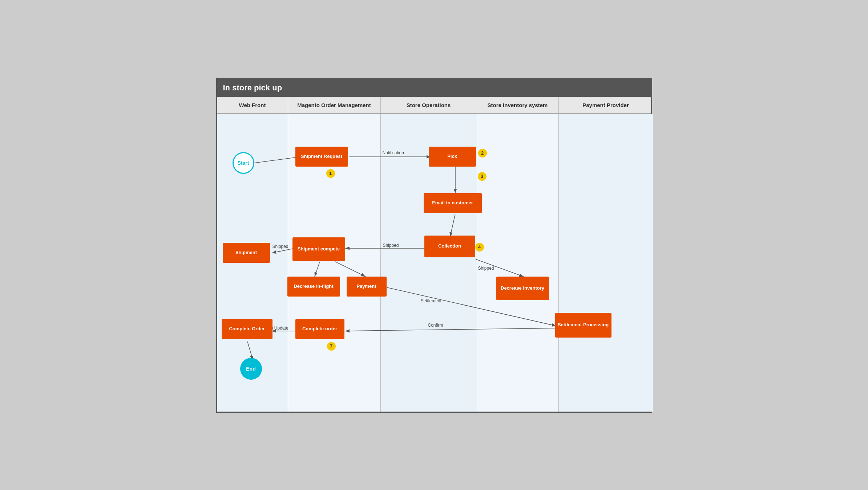 This screenshot has width=868, height=490. Describe the element at coordinates (453, 203) in the screenshot. I see `box-email-customer: Email to customer` at that location.